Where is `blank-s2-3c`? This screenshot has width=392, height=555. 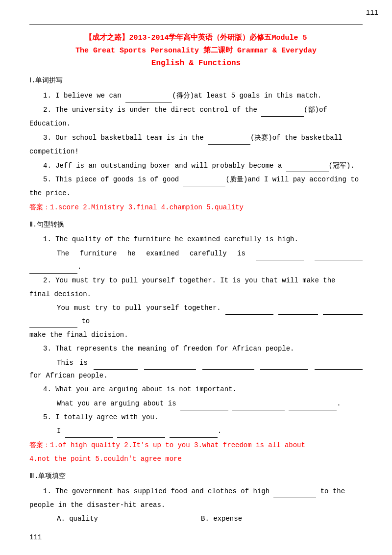 blank-s2-3c is located at coordinates (228, 363).